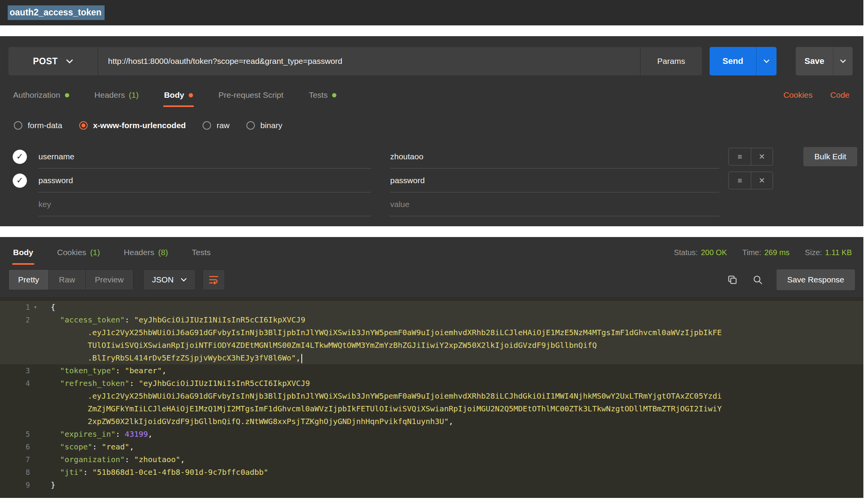 The height and width of the screenshot is (501, 868). Describe the element at coordinates (15, 320) in the screenshot. I see `line-number: 2` at that location.